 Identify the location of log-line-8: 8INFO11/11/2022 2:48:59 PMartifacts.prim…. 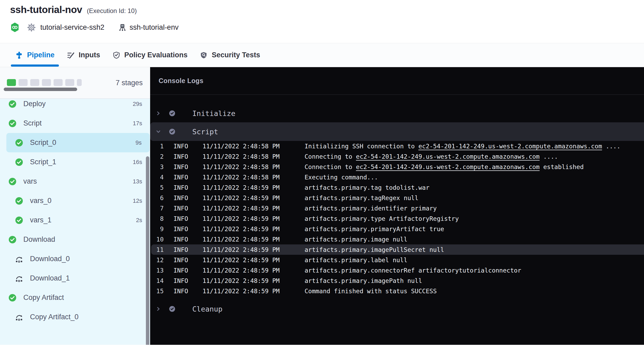
(397, 219).